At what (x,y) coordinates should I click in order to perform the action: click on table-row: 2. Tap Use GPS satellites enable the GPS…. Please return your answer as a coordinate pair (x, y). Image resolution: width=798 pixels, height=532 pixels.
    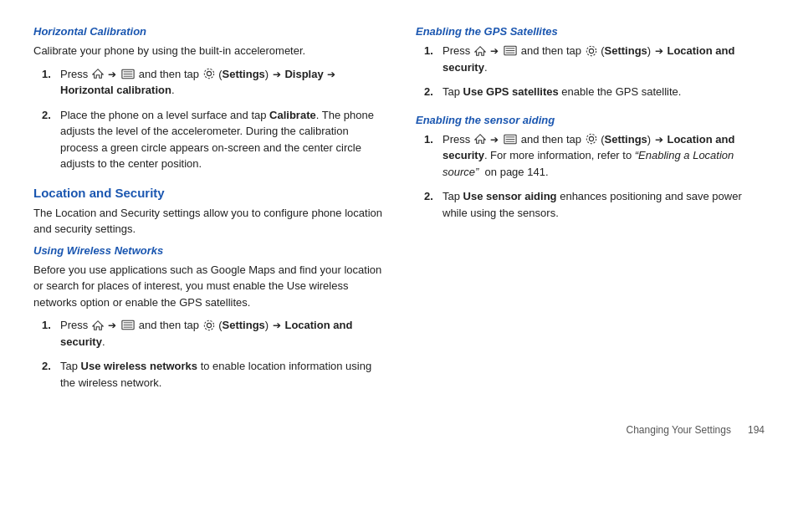
    Looking at the image, I should click on (594, 92).